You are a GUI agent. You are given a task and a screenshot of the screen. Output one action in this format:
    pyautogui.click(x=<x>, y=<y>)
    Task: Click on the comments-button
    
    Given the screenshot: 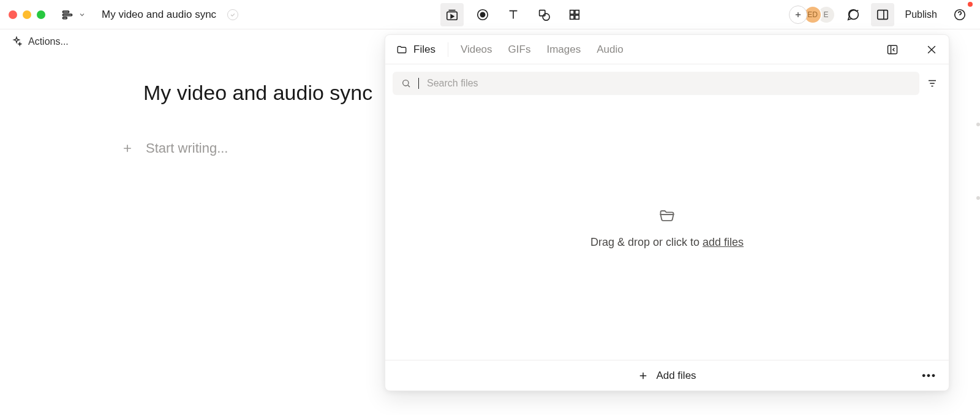 What is the action you would take?
    pyautogui.click(x=853, y=15)
    